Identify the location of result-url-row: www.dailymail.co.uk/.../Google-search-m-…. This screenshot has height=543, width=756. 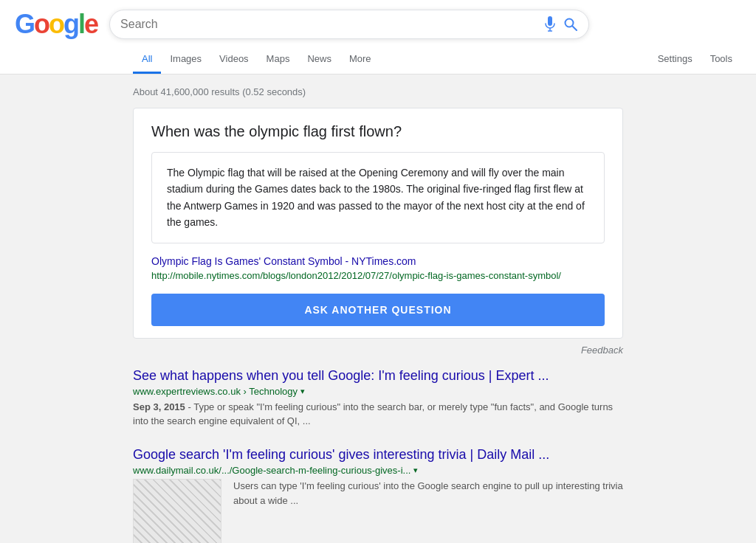
(378, 471).